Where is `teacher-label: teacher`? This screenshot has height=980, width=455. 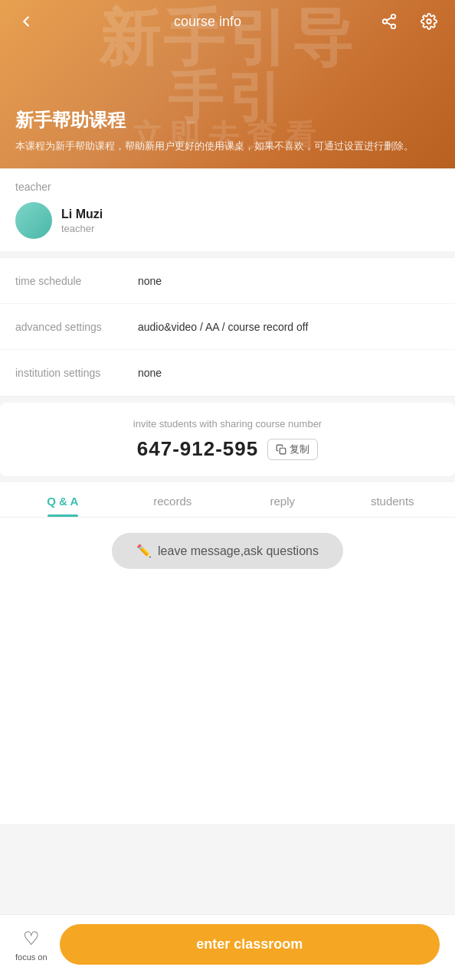 teacher-label: teacher is located at coordinates (228, 187).